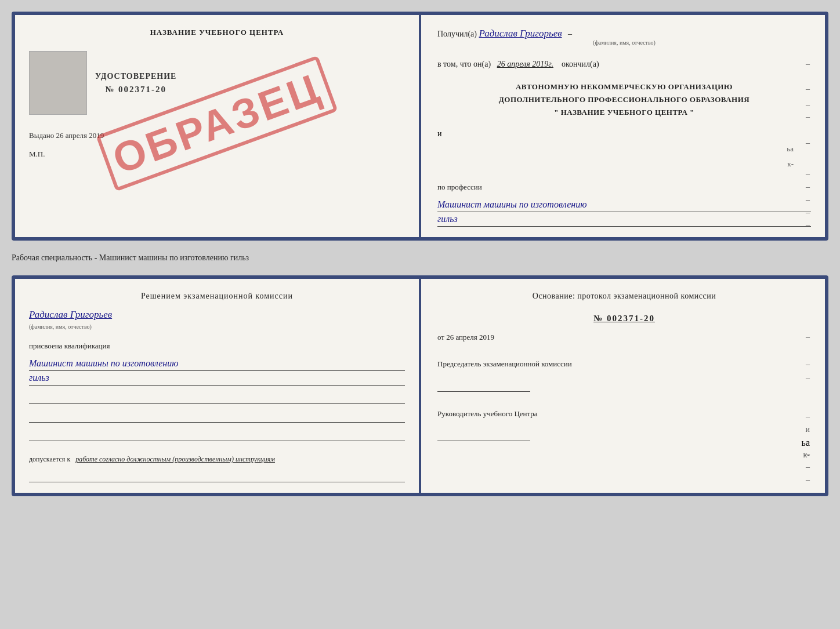 The width and height of the screenshot is (840, 629). I want to click on profession-value: Машинист машины по изготовлению гильз, so click(624, 212).